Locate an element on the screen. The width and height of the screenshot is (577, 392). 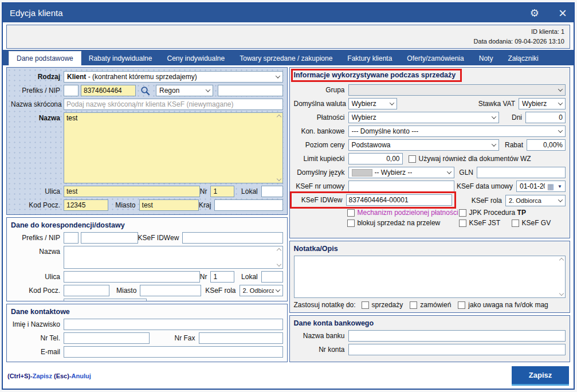
nr-fax-input is located at coordinates (241, 338).